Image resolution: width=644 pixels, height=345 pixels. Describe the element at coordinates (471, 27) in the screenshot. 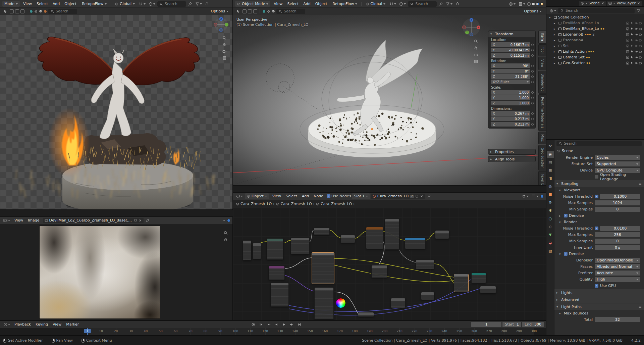

I see `viewport-axis-gizmo: Z X Y` at that location.